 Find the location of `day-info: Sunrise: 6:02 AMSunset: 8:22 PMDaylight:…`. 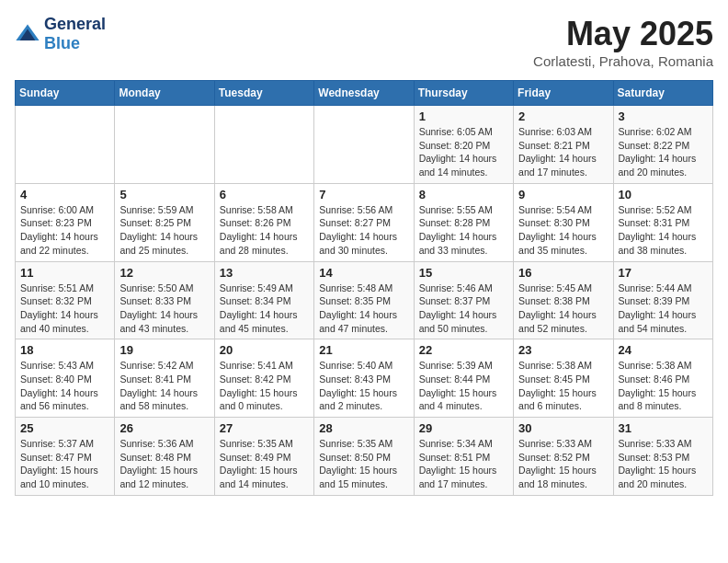

day-info: Sunrise: 6:02 AMSunset: 8:22 PMDaylight:… is located at coordinates (664, 153).